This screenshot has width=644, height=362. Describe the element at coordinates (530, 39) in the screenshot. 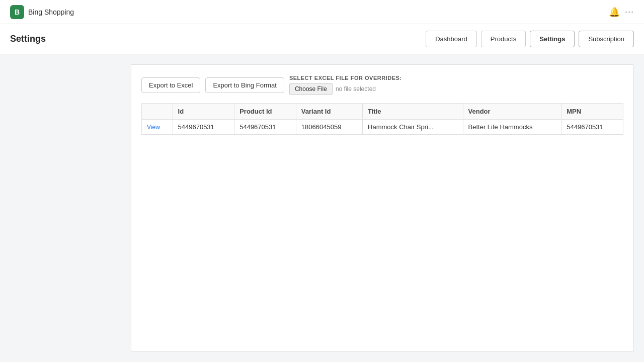

I see `nav-buttons: Dashboard Products Settings Subscription` at that location.